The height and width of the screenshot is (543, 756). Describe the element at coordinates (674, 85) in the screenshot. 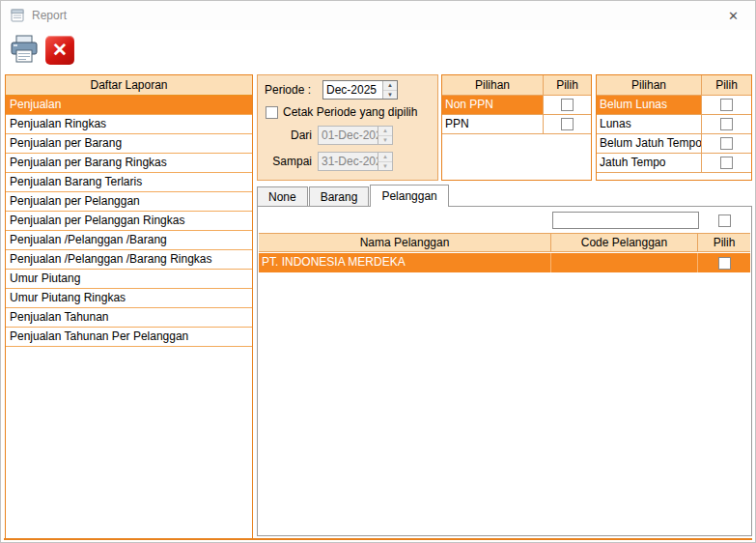

I see `status-table-header: Pilihan Pilih` at that location.